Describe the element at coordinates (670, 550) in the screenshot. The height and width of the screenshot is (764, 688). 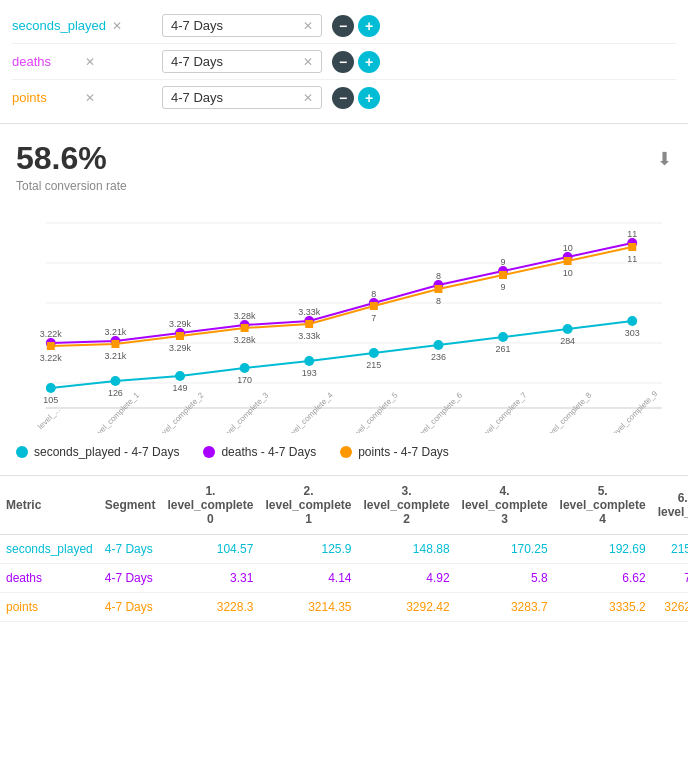
I see `row-val-seconds-6: 215.21` at that location.